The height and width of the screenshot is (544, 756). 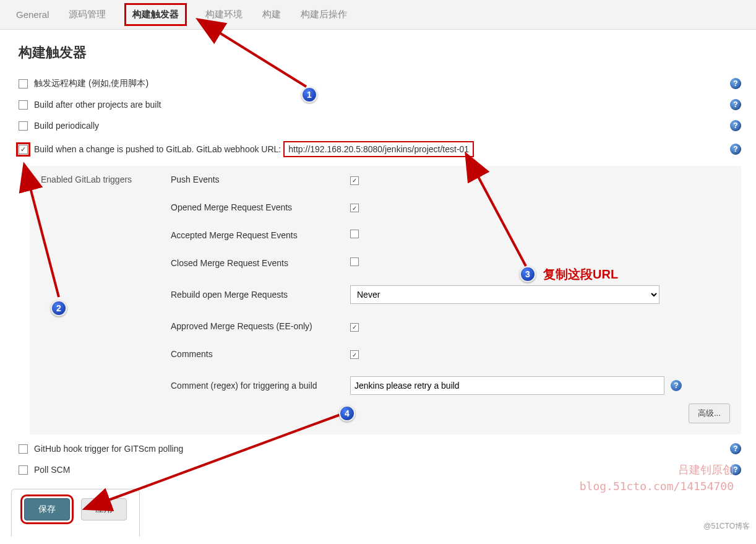 I want to click on gitlab-webhook-url: http://192.168.20.5:8080/jenkins/project…, so click(x=379, y=149).